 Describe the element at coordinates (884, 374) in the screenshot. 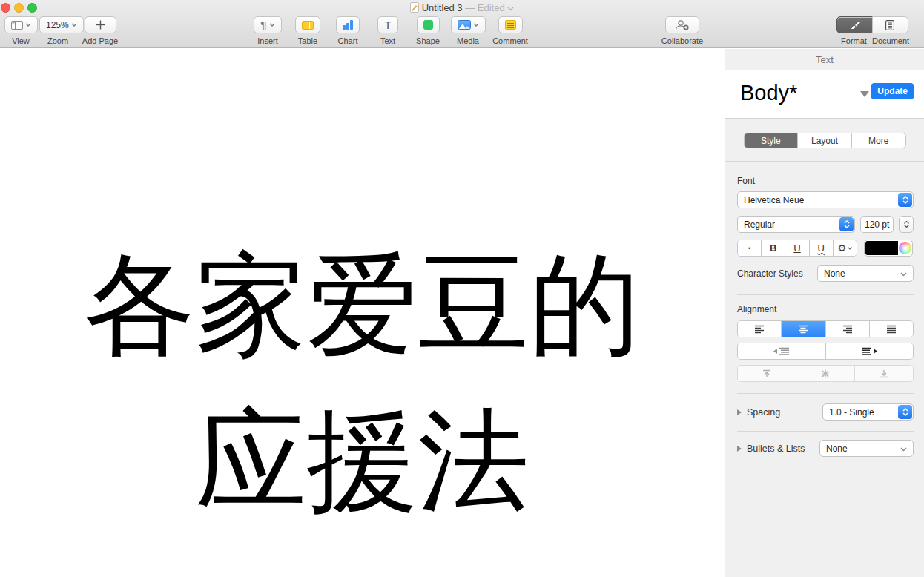

I see `align-bottom-button` at that location.